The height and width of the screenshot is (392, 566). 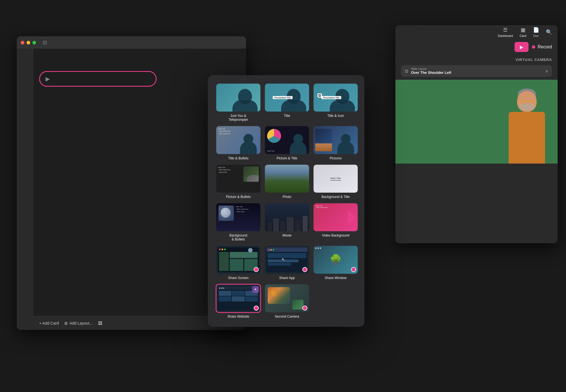 I want to click on minimize-button, so click(x=29, y=42).